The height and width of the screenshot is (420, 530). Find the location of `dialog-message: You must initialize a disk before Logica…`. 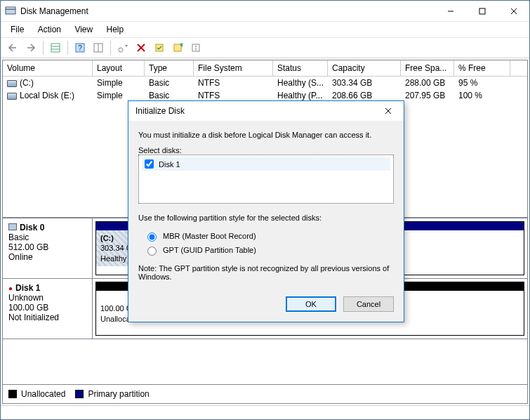

dialog-message: You must initialize a disk before Logica… is located at coordinates (266, 135).